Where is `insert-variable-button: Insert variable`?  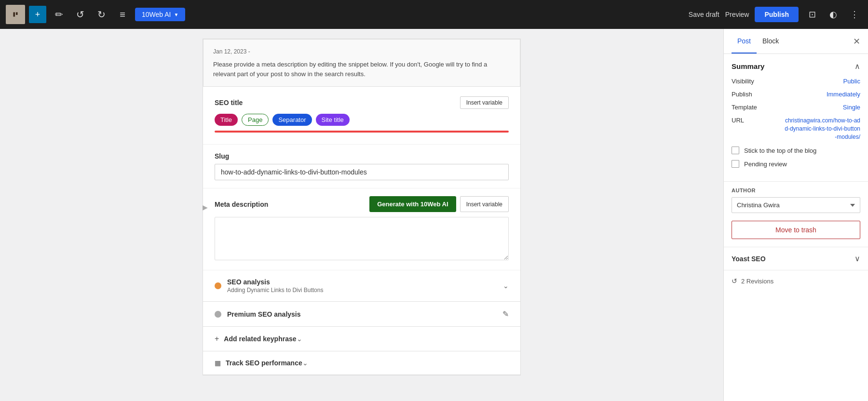 insert-variable-button: Insert variable is located at coordinates (484, 103).